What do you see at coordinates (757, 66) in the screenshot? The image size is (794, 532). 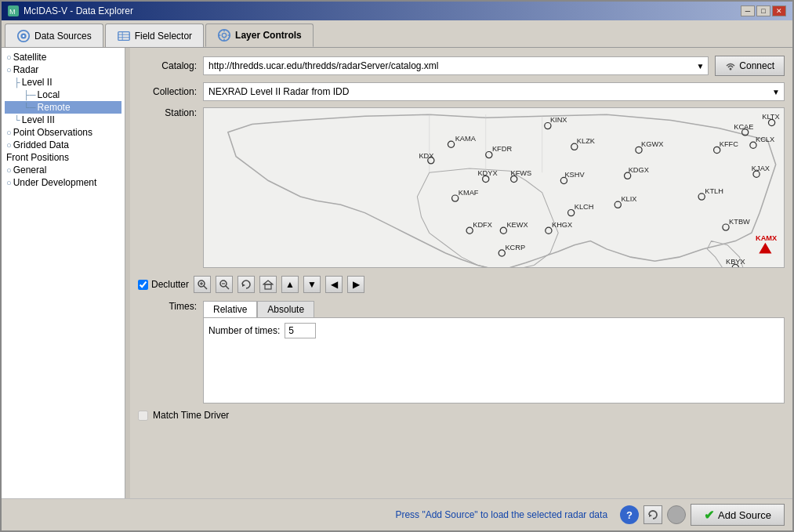 I see `connect-label: Connect` at bounding box center [757, 66].